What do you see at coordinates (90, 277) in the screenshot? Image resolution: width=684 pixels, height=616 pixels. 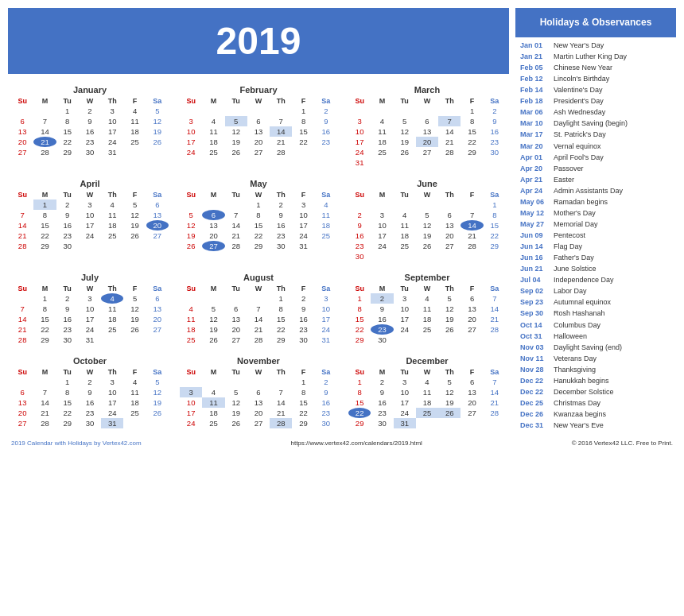 I see `month-title: July` at bounding box center [90, 277].